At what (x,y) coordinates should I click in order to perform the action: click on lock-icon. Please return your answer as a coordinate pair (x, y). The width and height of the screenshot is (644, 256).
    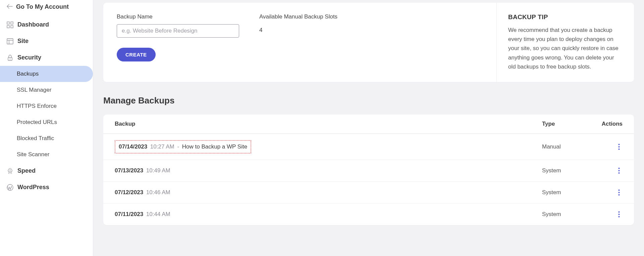
    Looking at the image, I should click on (10, 58).